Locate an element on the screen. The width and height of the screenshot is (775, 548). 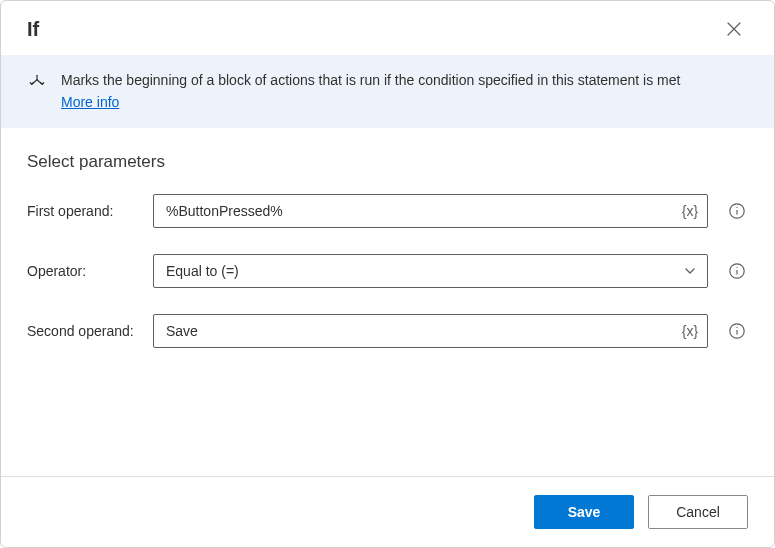
section-title: Select parameters is located at coordinates (388, 162).